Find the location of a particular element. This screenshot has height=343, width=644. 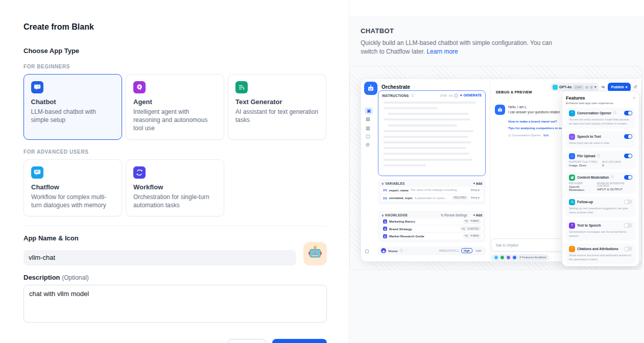

create-button: Create ⌘ ↵ is located at coordinates (299, 341).